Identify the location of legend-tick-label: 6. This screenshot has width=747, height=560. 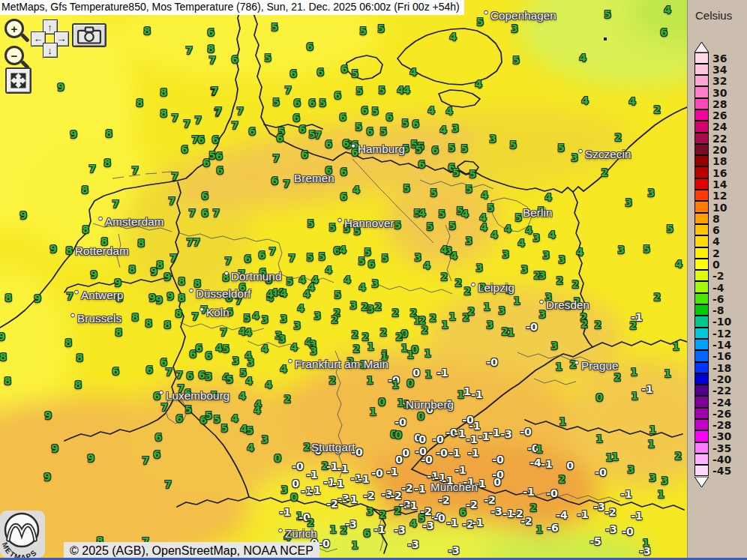
(716, 230).